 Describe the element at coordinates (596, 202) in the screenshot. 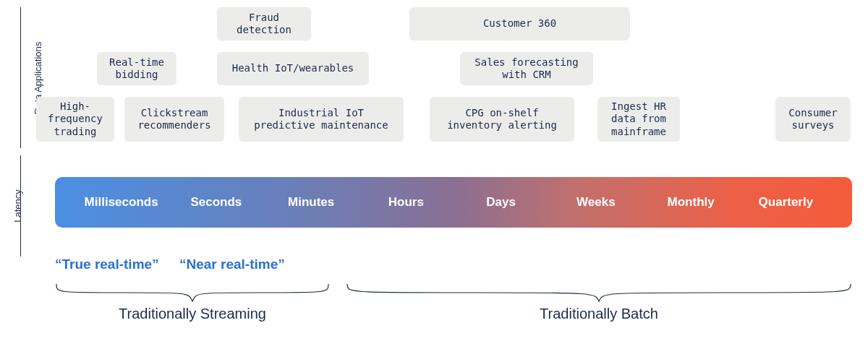

I see `latency-weeks: Weeks` at that location.